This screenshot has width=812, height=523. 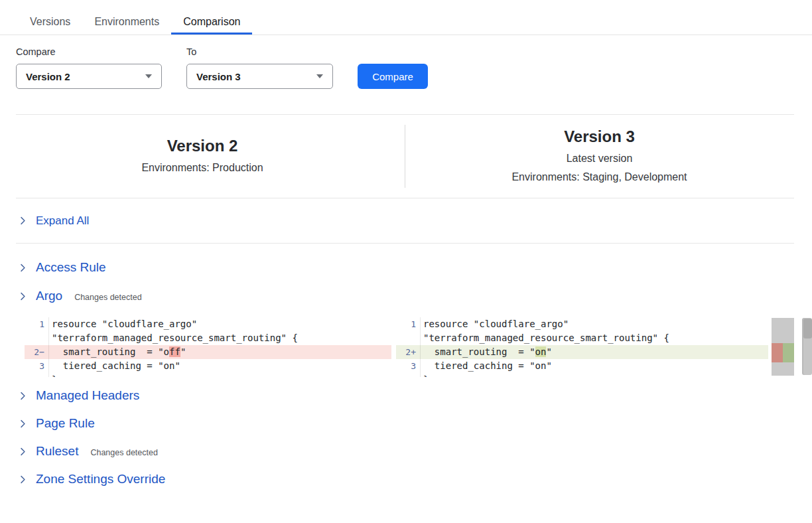 I want to click on compare-from-value: Version 2, so click(x=48, y=77).